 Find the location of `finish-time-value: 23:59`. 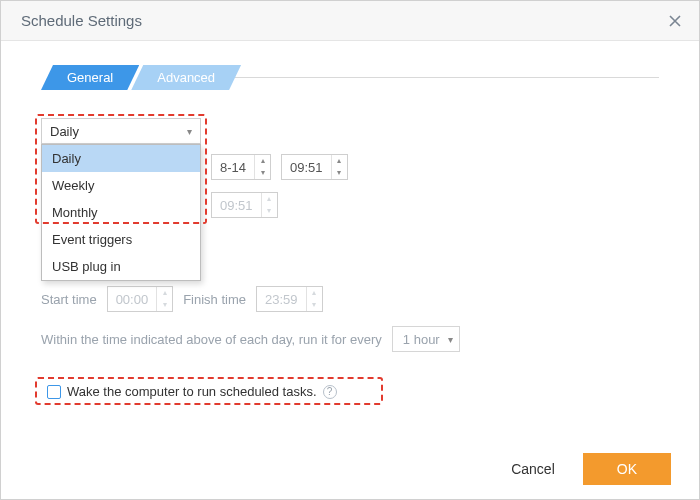

finish-time-value: 23:59 is located at coordinates (282, 299).